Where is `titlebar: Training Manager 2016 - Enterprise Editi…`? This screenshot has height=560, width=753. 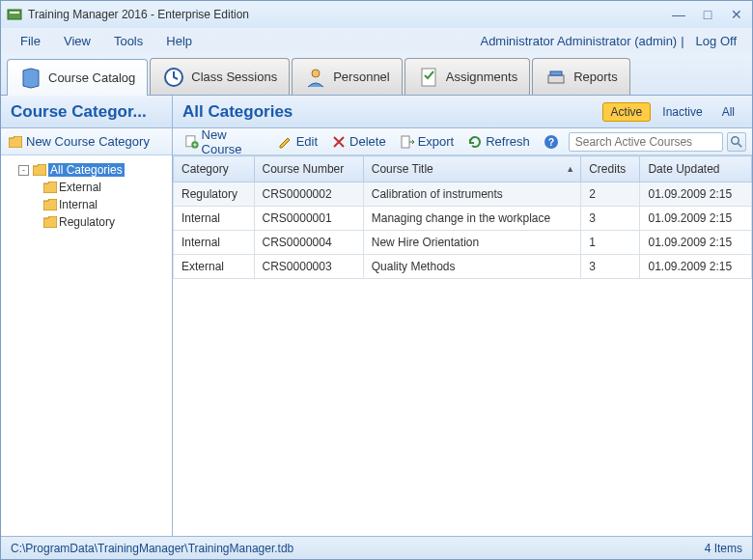 titlebar: Training Manager 2016 - Enterprise Editi… is located at coordinates (376, 14).